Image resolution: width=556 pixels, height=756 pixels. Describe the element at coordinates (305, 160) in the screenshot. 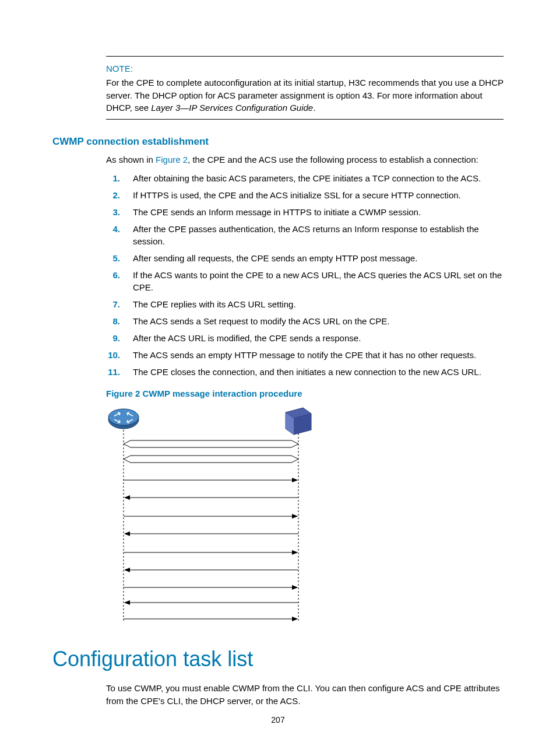

I see `intro-paragraph: As shown in Figure 2, the CPE and the AC…` at that location.